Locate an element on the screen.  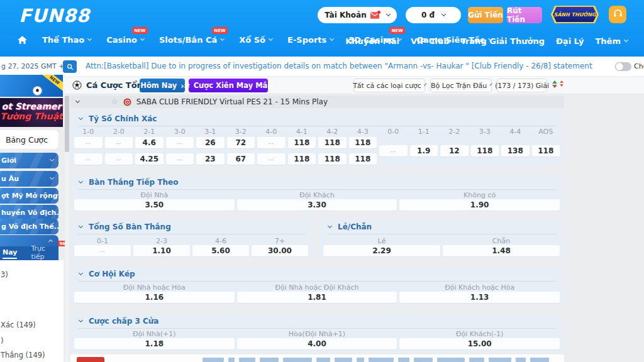
announcement-bar: g 27, 2025 GMT +7 Attn:[Basketball] Due … is located at coordinates (322, 67).